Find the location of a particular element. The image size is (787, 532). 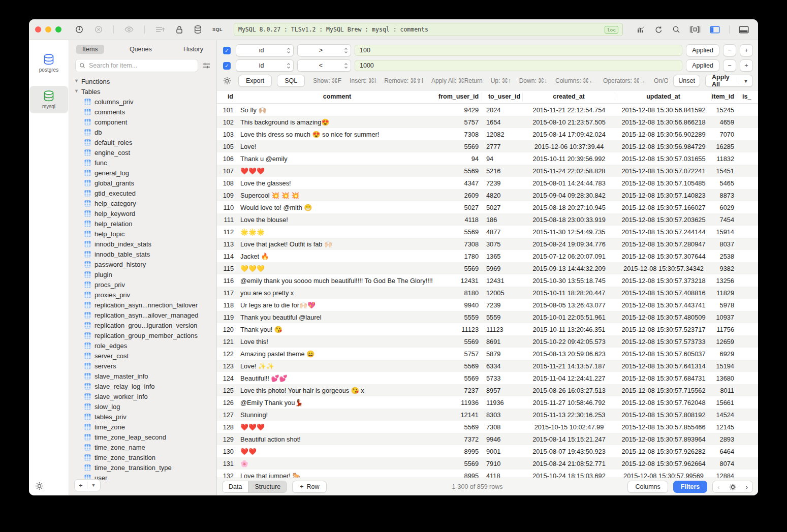

table-row: 117you are so pretty x8180120052015-10-1… is located at coordinates (488, 293).